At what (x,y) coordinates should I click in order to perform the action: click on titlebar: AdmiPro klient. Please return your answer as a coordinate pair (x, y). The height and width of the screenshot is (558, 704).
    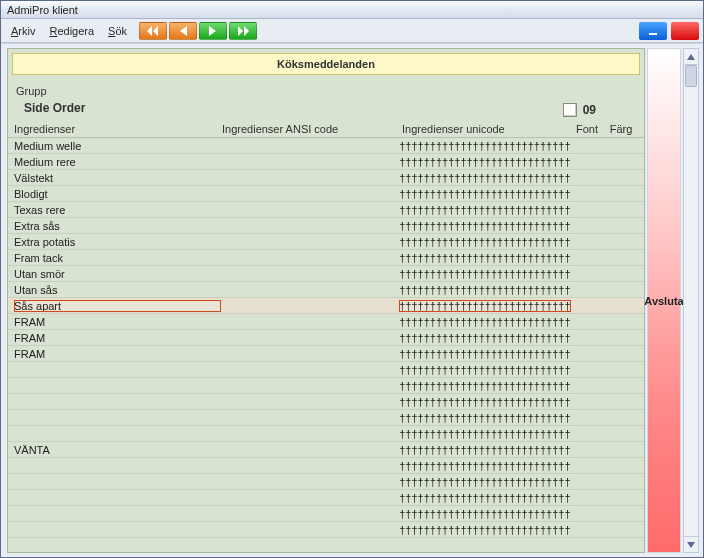
    Looking at the image, I should click on (352, 10).